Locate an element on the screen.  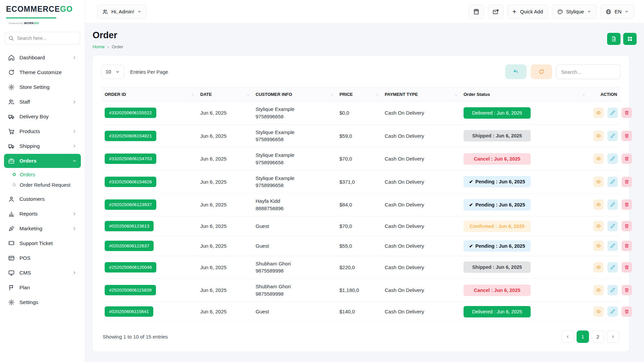
order-id-badge: #2520250606115839 is located at coordinates (130, 290).